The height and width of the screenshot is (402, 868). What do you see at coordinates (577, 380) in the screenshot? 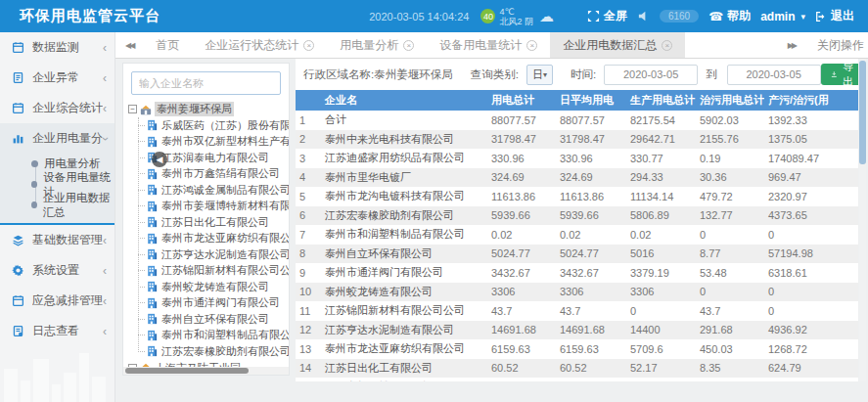
I see `table-row-15: 15泰州市姜堰博特新材料有限公司930.84930.84739.4543.684…` at bounding box center [577, 380].